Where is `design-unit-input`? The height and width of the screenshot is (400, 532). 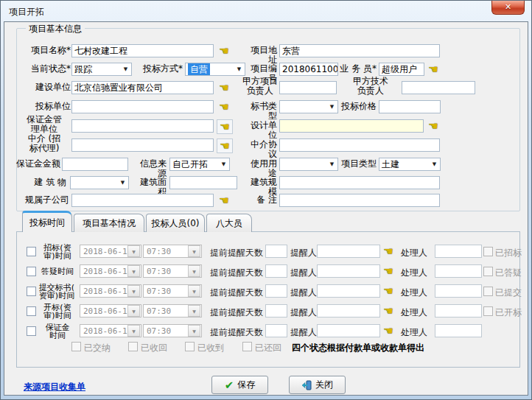 design-unit-input is located at coordinates (351, 126).